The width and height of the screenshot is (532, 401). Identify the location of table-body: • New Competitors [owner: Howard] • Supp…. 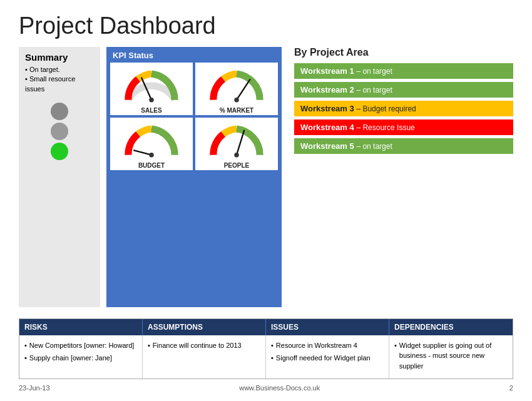
(266, 357).